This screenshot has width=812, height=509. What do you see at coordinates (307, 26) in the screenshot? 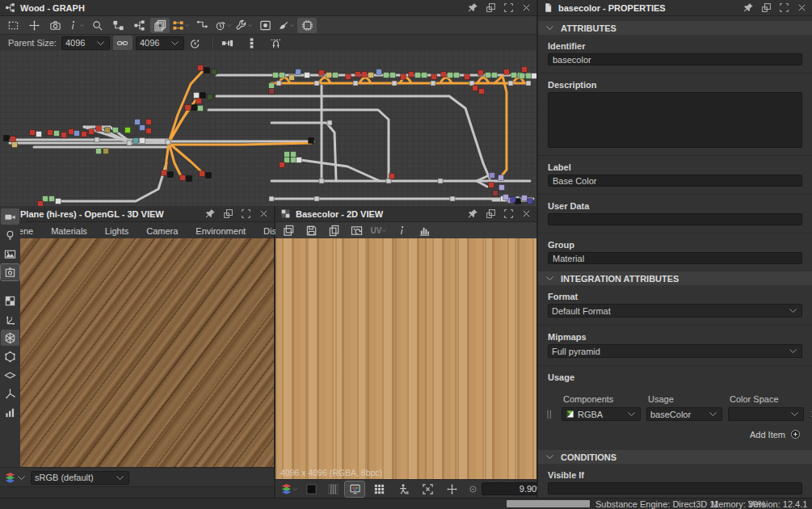
I see `grid-snap` at bounding box center [307, 26].